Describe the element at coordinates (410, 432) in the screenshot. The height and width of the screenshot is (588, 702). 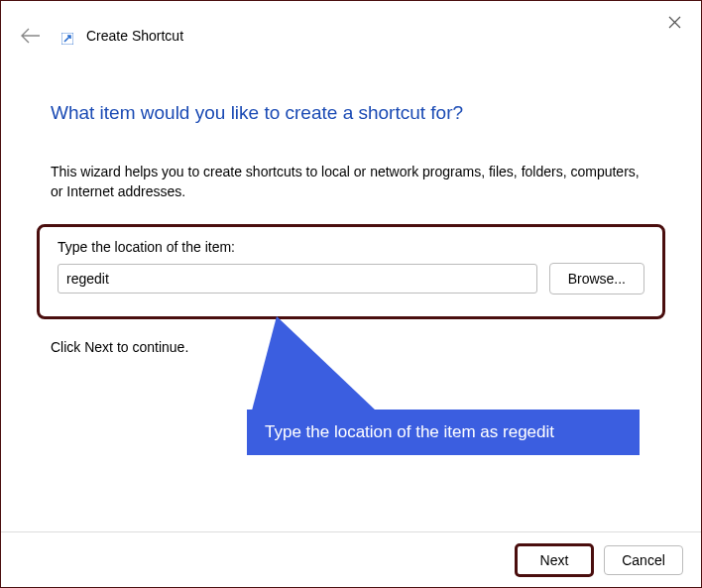
I see `callout-text: Type the location of the item as regedit` at that location.